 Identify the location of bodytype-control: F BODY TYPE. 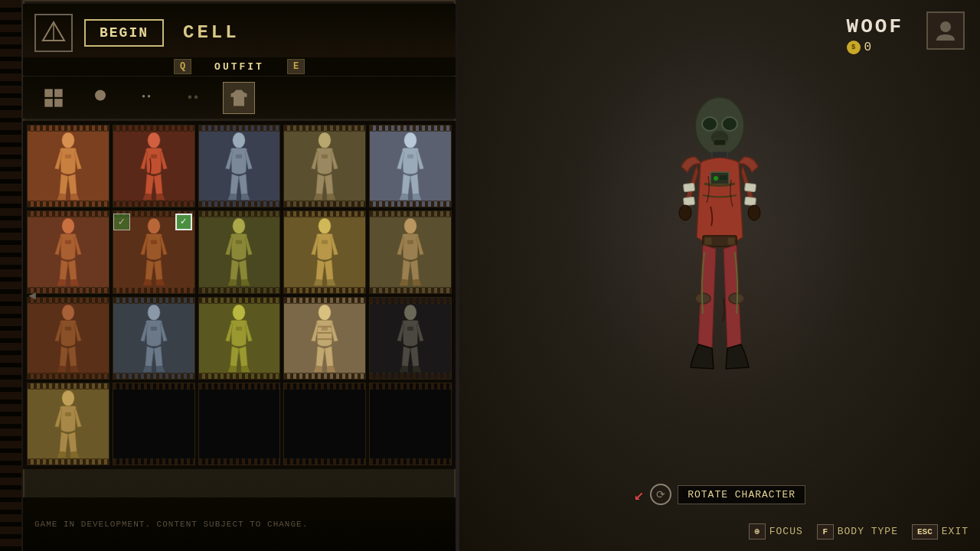
(858, 532).